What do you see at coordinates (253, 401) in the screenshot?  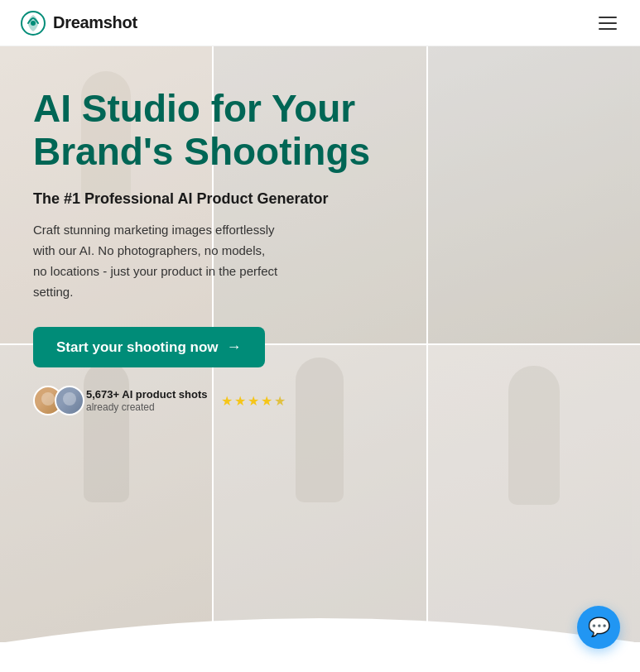 I see `star-3: ★` at bounding box center [253, 401].